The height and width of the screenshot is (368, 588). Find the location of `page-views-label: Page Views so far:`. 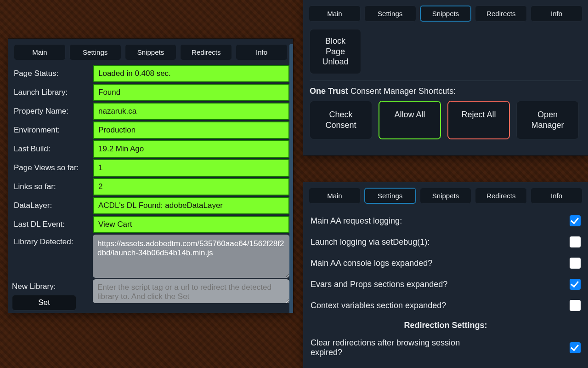

page-views-label: Page Views so far: is located at coordinates (51, 168).